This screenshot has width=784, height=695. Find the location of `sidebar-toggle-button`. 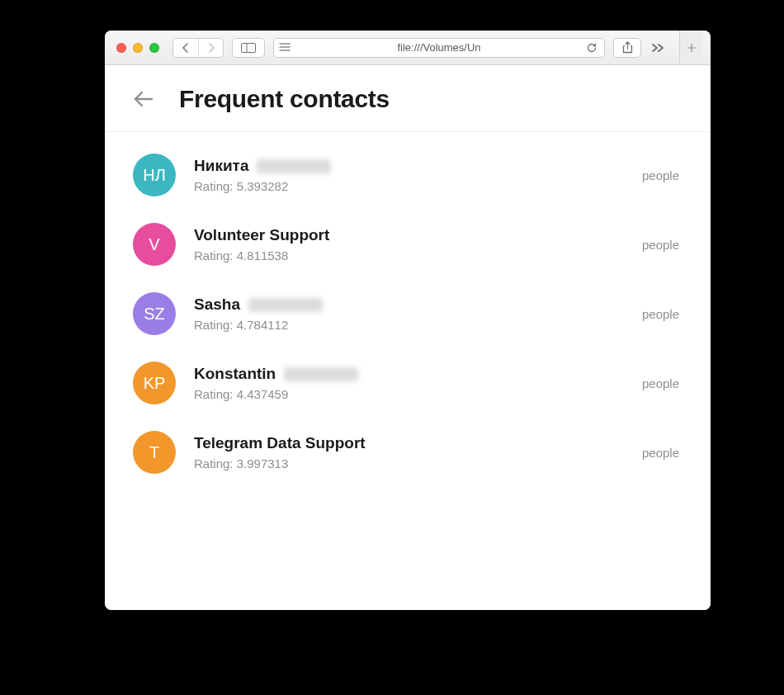

sidebar-toggle-button is located at coordinates (248, 48).